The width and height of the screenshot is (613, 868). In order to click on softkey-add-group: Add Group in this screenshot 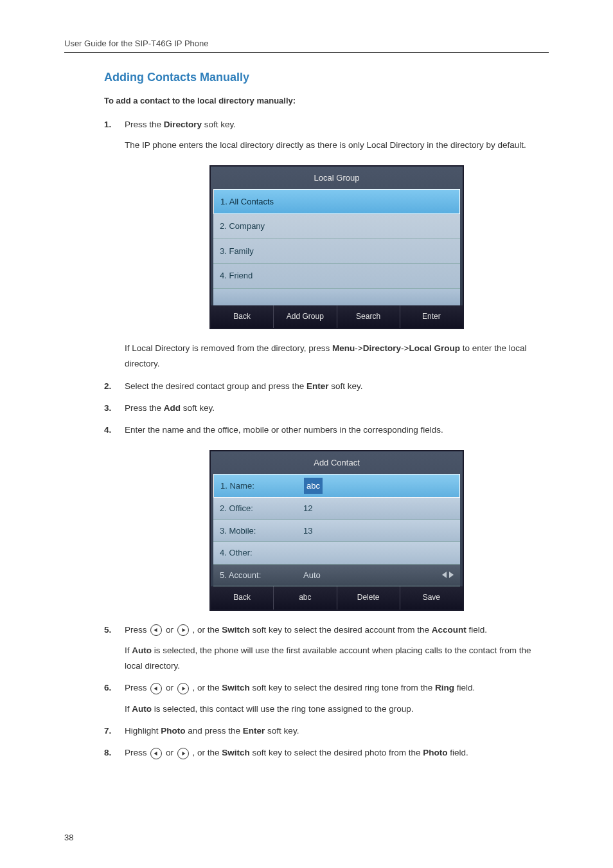, I will do `click(305, 317)`.